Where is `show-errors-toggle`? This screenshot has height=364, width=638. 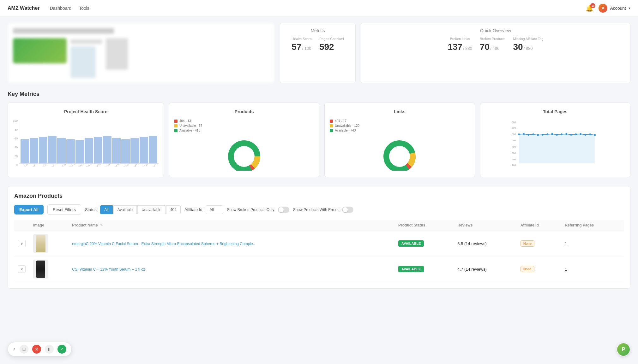 show-errors-toggle is located at coordinates (348, 210).